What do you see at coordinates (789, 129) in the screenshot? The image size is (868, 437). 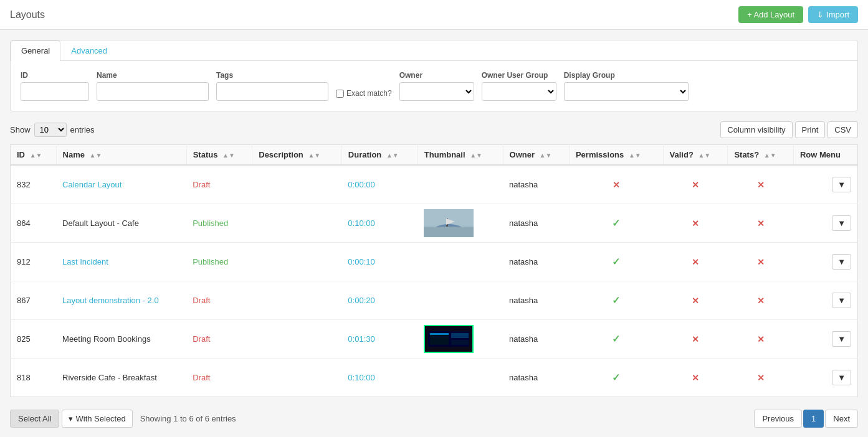 I see `table-action-buttons: Column visibility Print CSV` at bounding box center [789, 129].